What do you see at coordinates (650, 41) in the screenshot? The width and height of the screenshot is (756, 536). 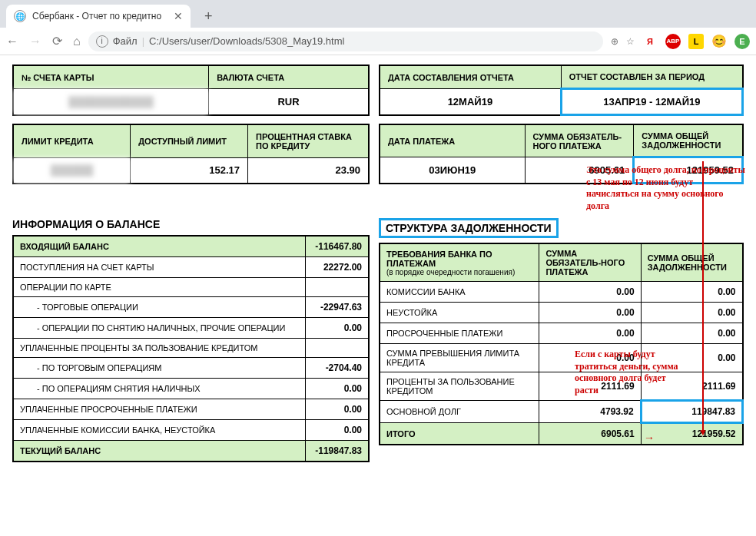 I see `yandex-icon: Я` at bounding box center [650, 41].